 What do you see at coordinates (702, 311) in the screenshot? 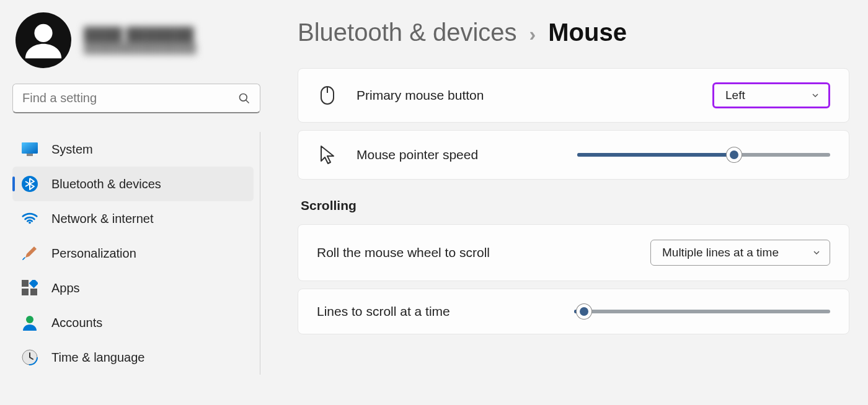
I see `lines-scroll-slider` at bounding box center [702, 311].